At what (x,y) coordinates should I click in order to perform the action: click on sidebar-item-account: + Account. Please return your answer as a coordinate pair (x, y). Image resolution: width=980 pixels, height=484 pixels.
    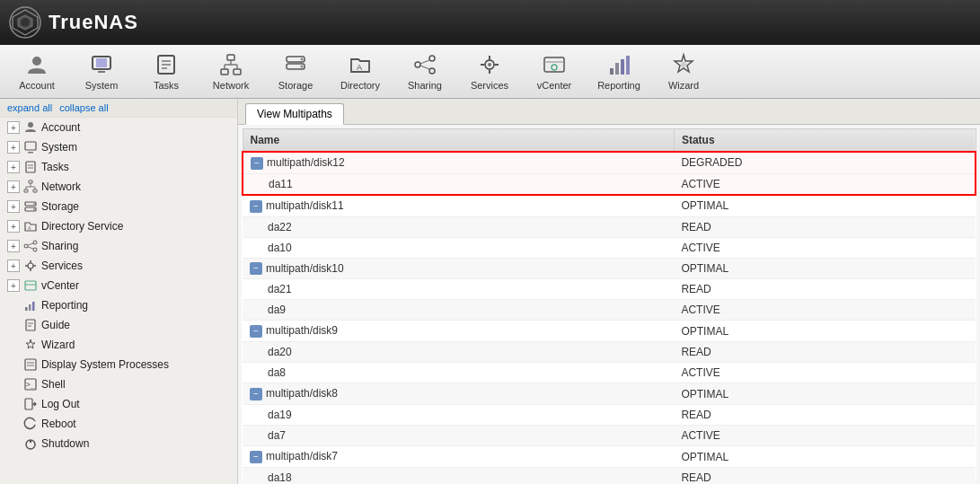
    Looking at the image, I should click on (119, 128).